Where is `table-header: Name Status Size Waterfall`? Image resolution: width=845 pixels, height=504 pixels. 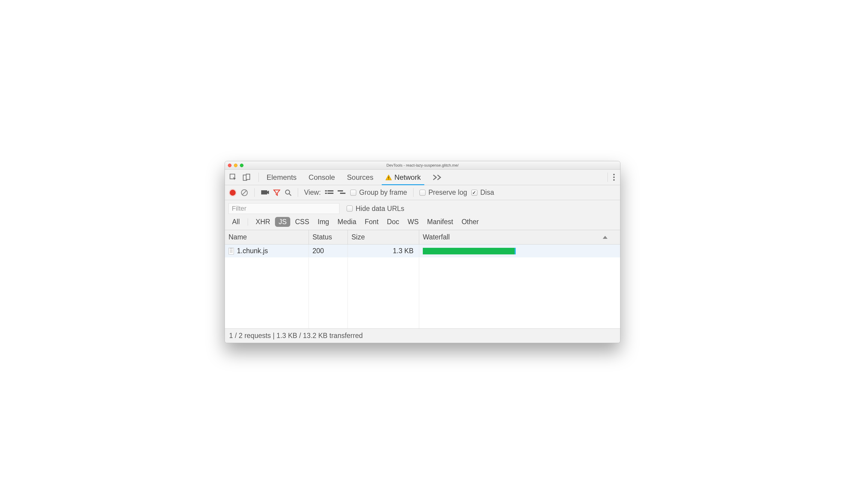 table-header: Name Status Size Waterfall is located at coordinates (423, 237).